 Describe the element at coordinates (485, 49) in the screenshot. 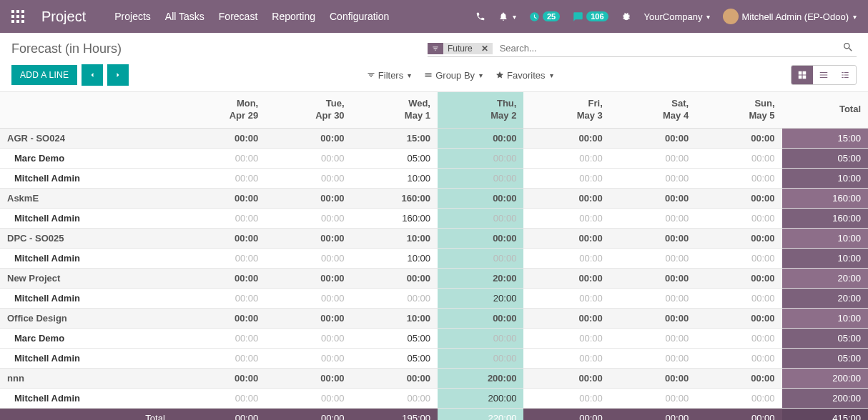

I see `facet-remove: ✕` at that location.